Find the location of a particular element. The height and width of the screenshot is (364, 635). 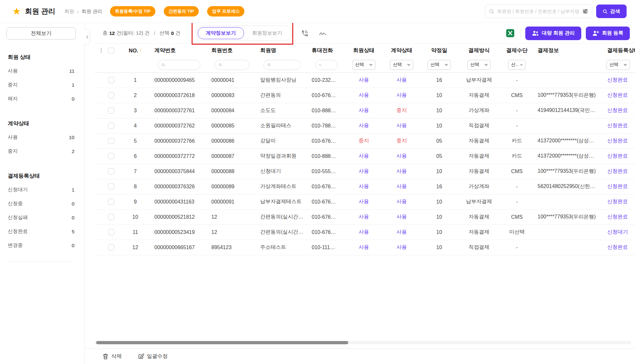

filter-search-name is located at coordinates (282, 65).